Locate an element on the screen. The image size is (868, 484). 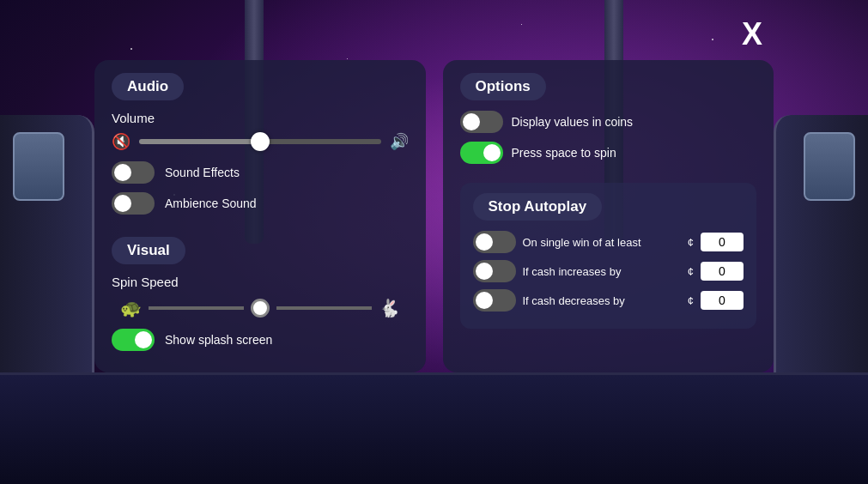
cash-increases-track is located at coordinates (495, 271).